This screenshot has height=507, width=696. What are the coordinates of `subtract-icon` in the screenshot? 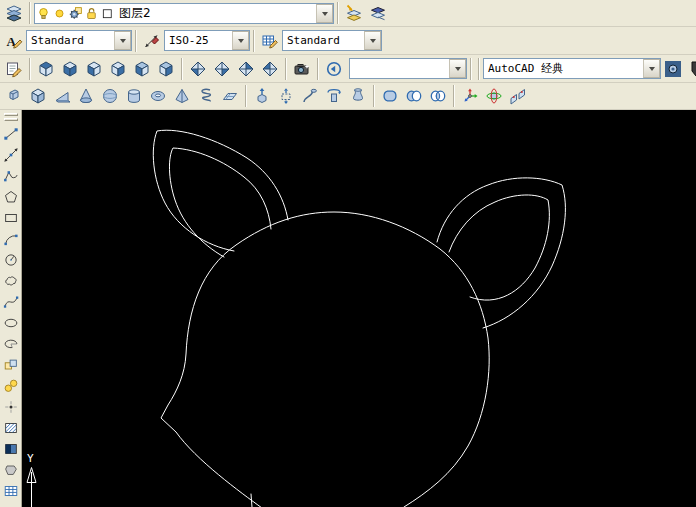 It's located at (414, 96).